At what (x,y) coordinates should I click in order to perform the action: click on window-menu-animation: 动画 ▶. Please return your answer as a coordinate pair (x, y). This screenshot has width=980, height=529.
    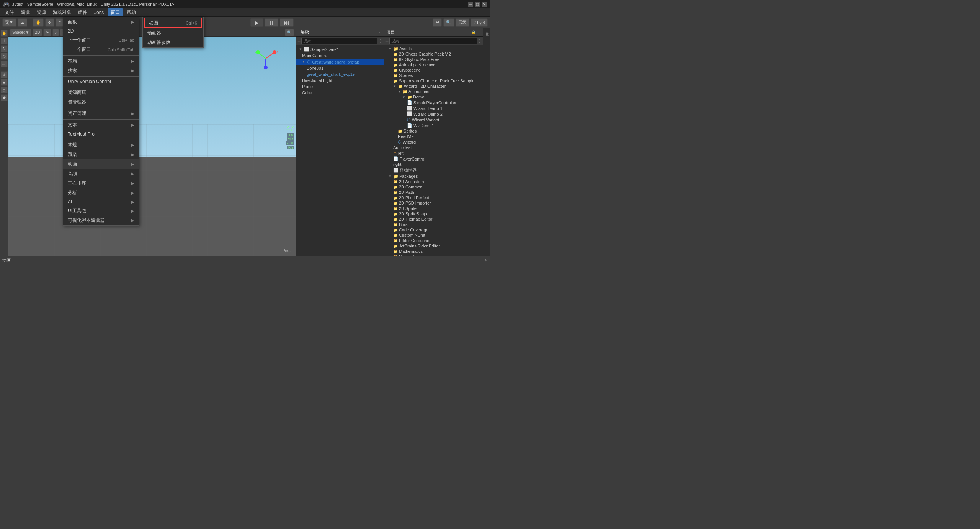
    Looking at the image, I should click on (101, 164).